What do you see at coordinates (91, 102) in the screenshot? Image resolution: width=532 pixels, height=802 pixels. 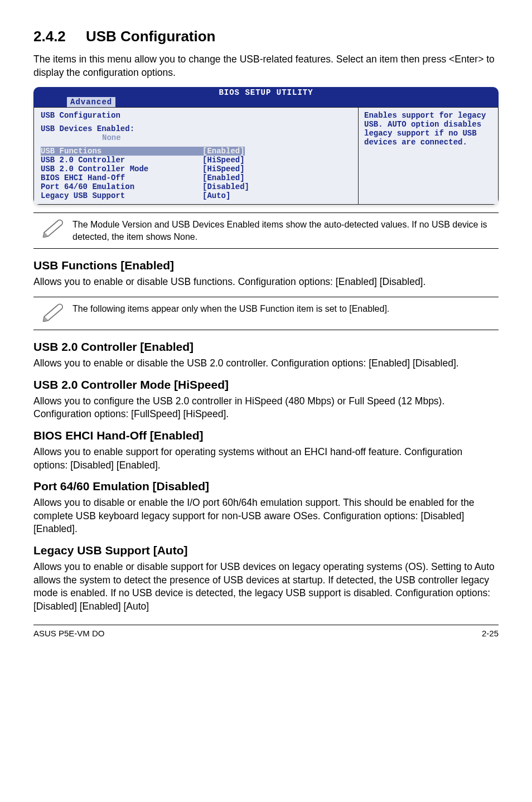 I see `bios-tab-advanced: Advanced` at bounding box center [91, 102].